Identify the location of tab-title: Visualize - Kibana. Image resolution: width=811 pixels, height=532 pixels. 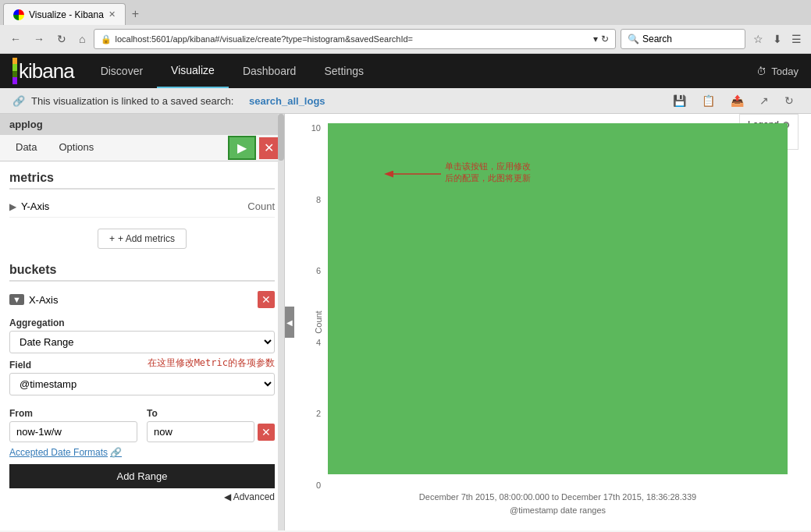
(66, 15).